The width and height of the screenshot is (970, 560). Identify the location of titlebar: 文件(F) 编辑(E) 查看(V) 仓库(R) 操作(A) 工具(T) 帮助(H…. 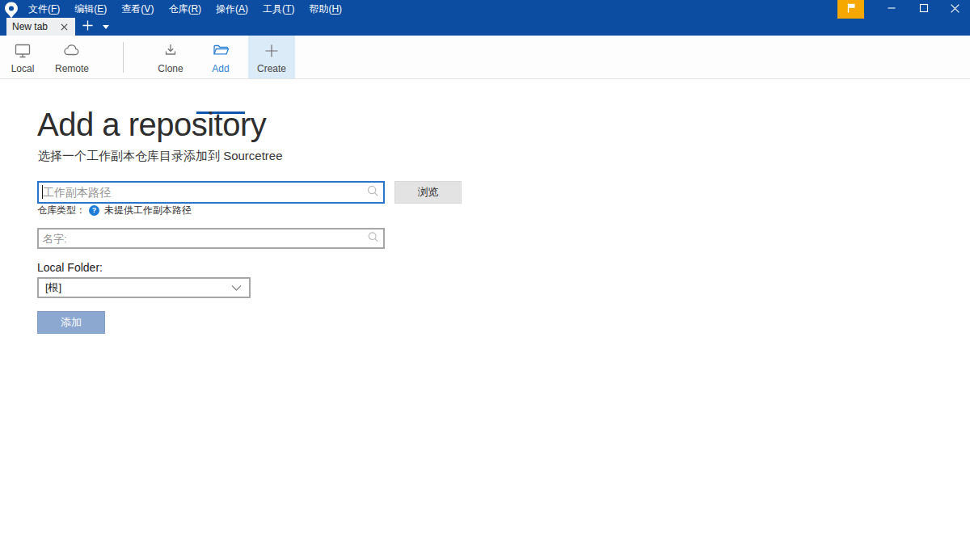
(485, 18).